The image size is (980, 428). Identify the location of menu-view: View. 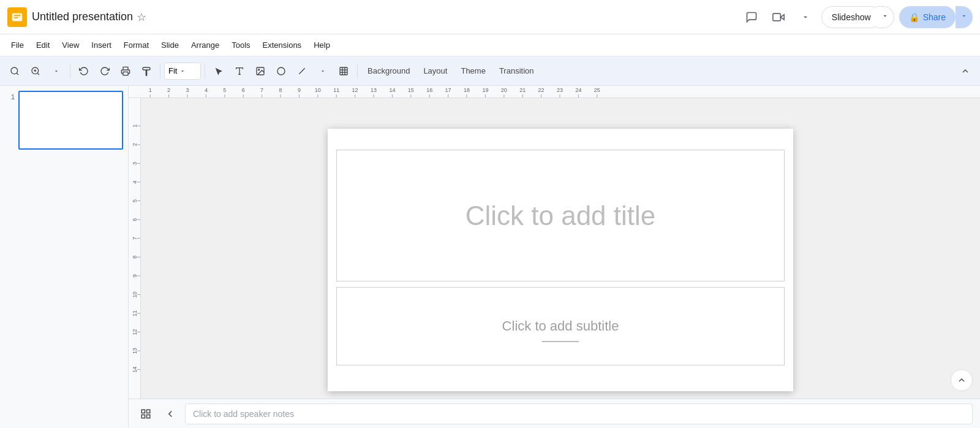
(70, 45).